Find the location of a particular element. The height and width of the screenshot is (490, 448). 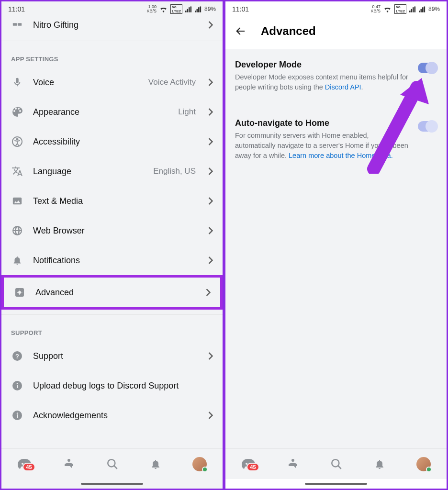

language-icon is located at coordinates (17, 171).